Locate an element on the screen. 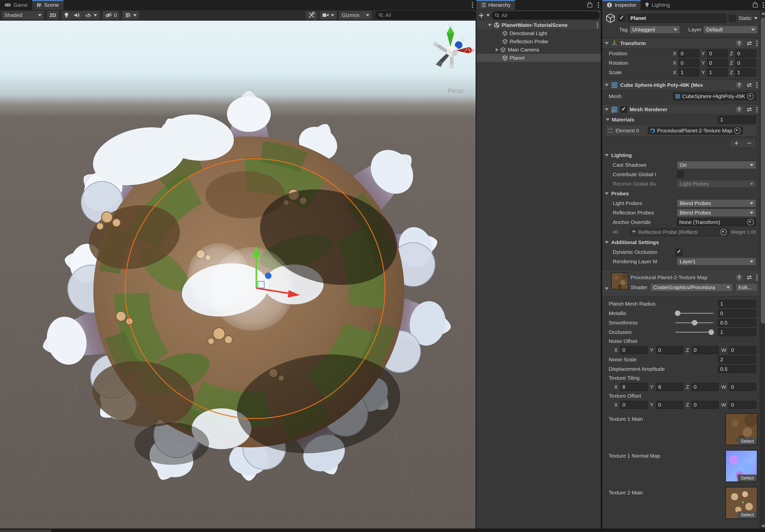  rotation-y-field: 0 is located at coordinates (717, 63).